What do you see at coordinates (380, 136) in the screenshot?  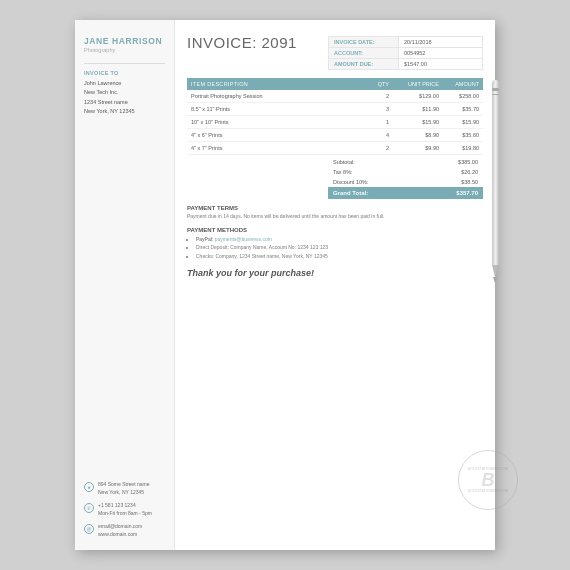 I see `row4-qty: 4` at bounding box center [380, 136].